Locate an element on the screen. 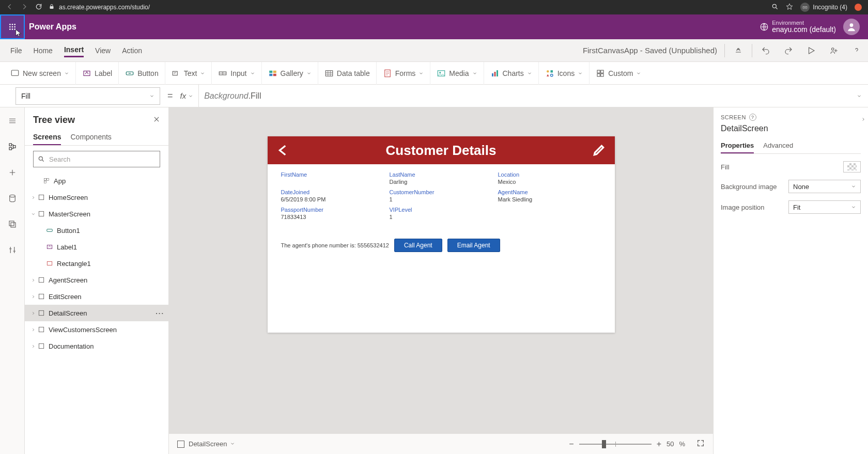  environment-picker: Environment enayu.com (default) is located at coordinates (798, 27).